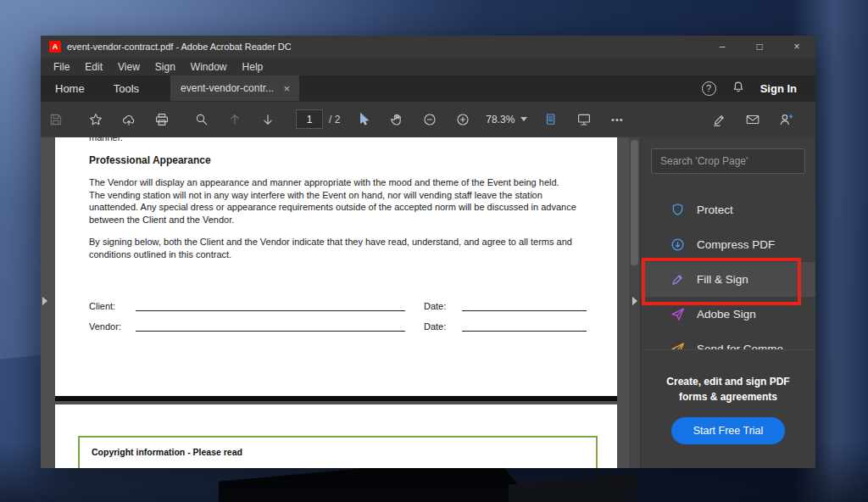 The width and height of the screenshot is (868, 502). I want to click on tab-document-label: event-vendor-contr..., so click(231, 88).